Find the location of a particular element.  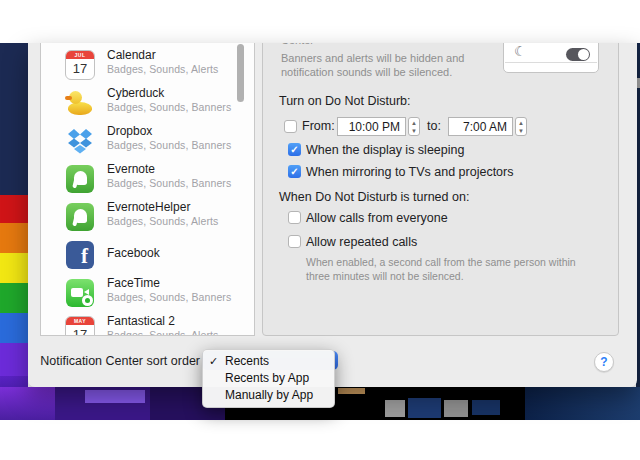

app-row-calendar: JUL17 Calendar Badges, Sounds, Alerts is located at coordinates (148, 65).